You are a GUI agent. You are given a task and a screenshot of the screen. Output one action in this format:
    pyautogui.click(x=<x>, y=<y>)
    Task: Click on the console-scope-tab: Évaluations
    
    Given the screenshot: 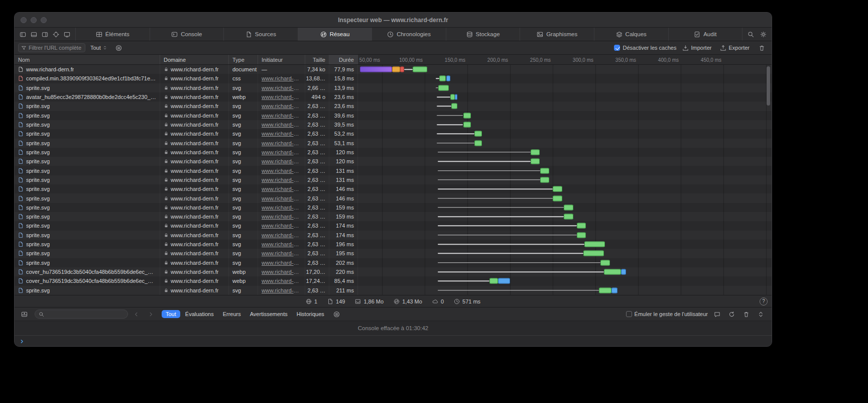 What is the action you would take?
    pyautogui.click(x=200, y=314)
    